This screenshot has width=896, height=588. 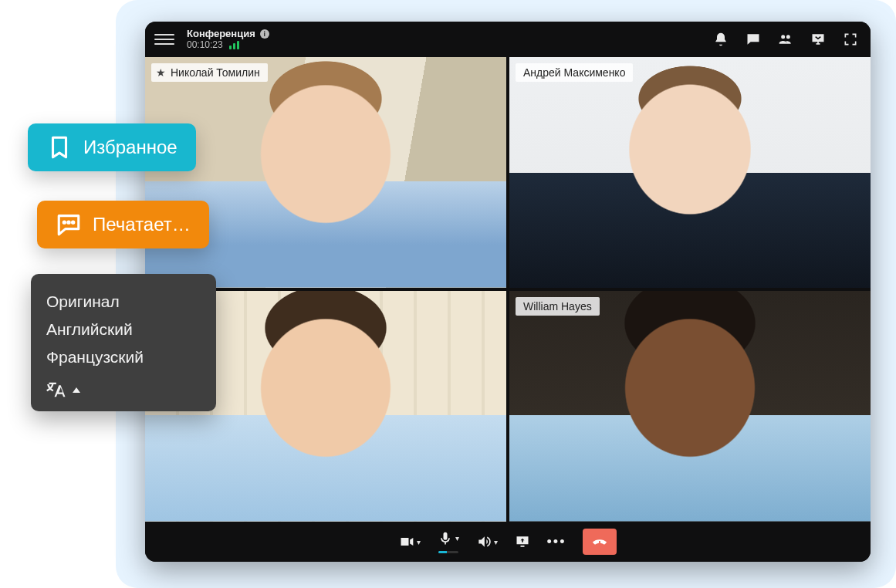 I want to click on present-icon, so click(x=818, y=39).